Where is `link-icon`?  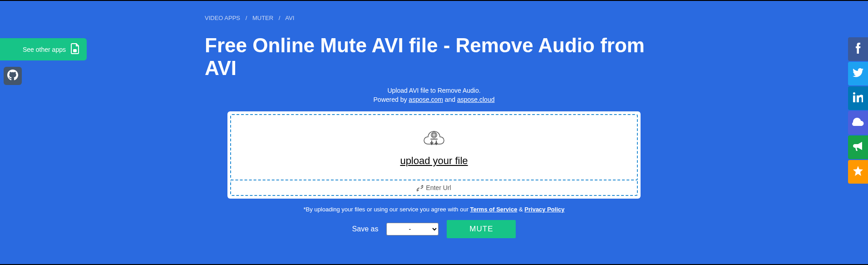
link-icon is located at coordinates (421, 188).